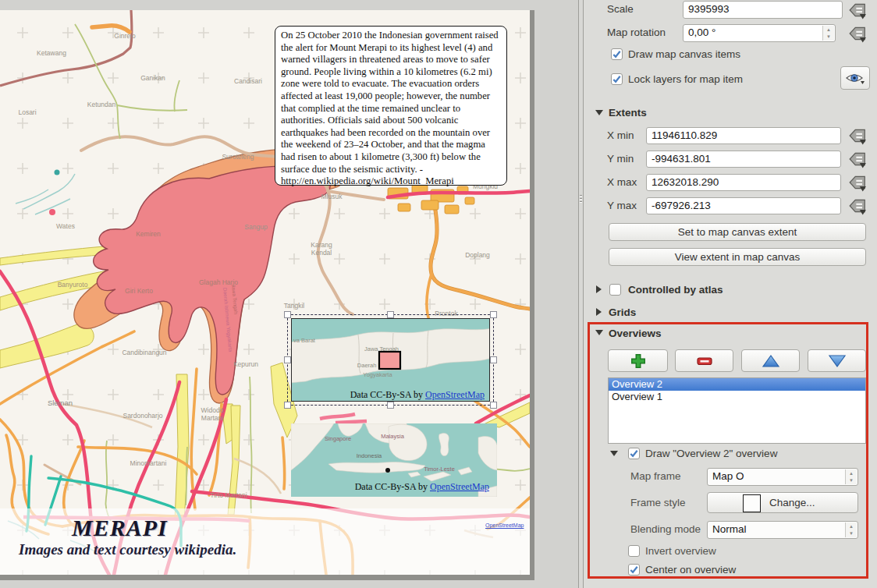 Image resolution: width=877 pixels, height=588 pixels. What do you see at coordinates (737, 257) in the screenshot?
I see `view-extent-in-map-canvas-button: View extent in map canvas` at bounding box center [737, 257].